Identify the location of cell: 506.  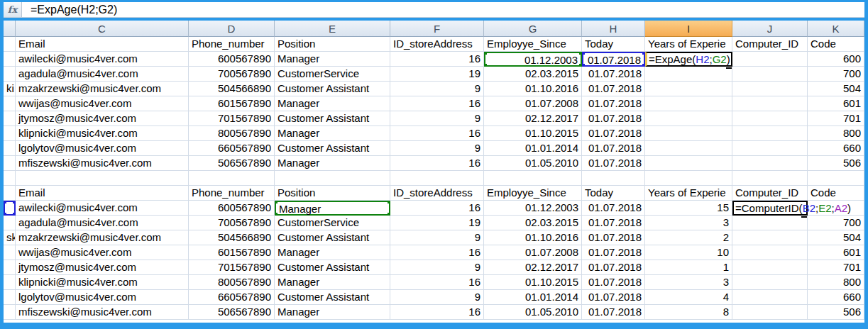
(836, 163).